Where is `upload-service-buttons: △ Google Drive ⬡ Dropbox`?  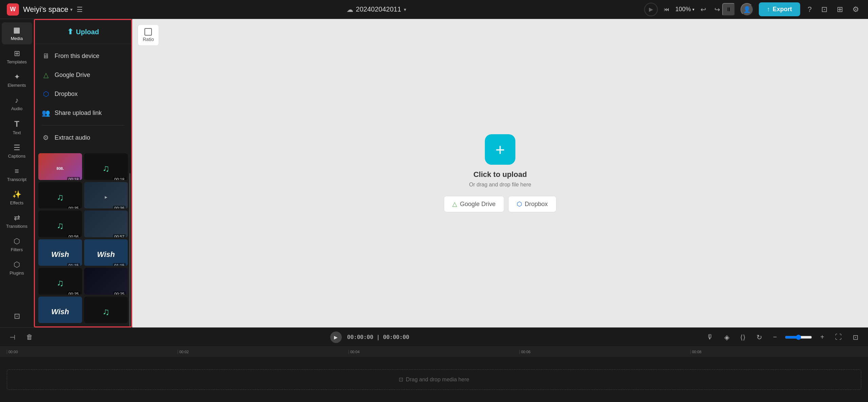
upload-service-buttons: △ Google Drive ⬡ Dropbox is located at coordinates (500, 204).